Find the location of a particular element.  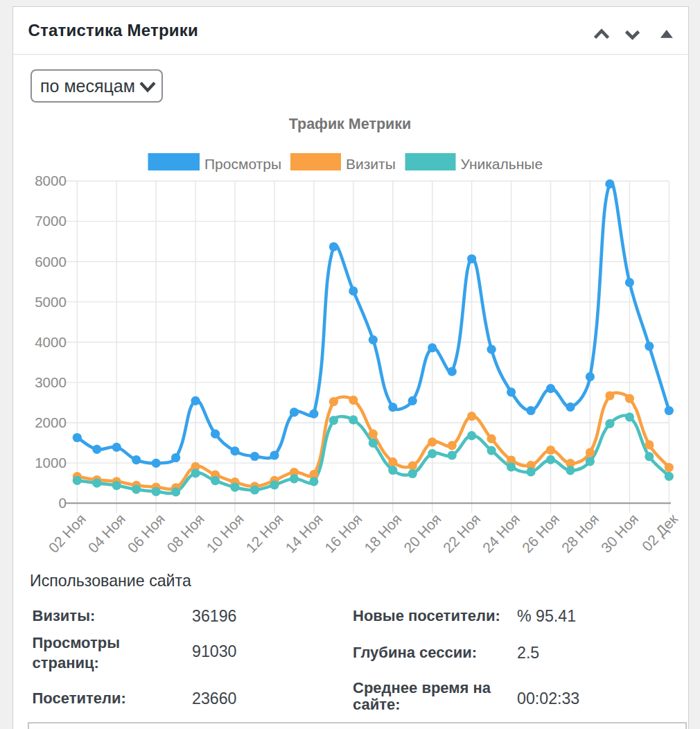

svg-text: 04 Ноя is located at coordinates (107, 534).